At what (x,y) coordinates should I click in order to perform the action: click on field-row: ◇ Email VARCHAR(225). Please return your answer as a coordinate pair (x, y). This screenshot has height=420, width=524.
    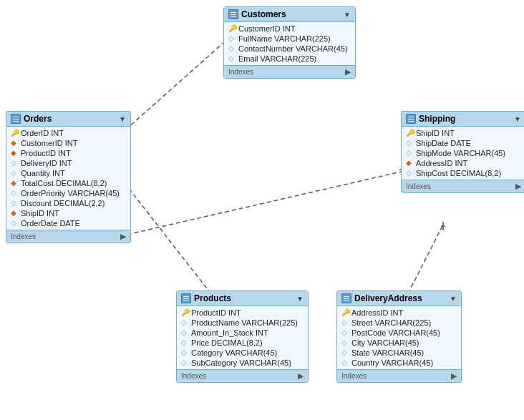
    Looking at the image, I should click on (289, 59).